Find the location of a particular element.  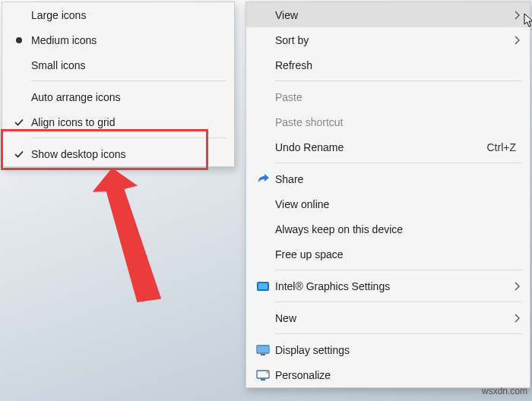

menu-label: View online is located at coordinates (400, 204).